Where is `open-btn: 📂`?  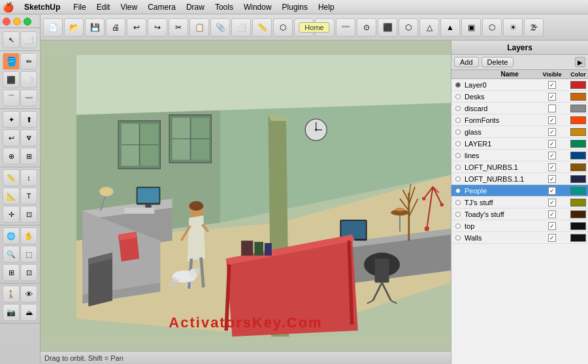
open-btn: 📂 is located at coordinates (74, 27).